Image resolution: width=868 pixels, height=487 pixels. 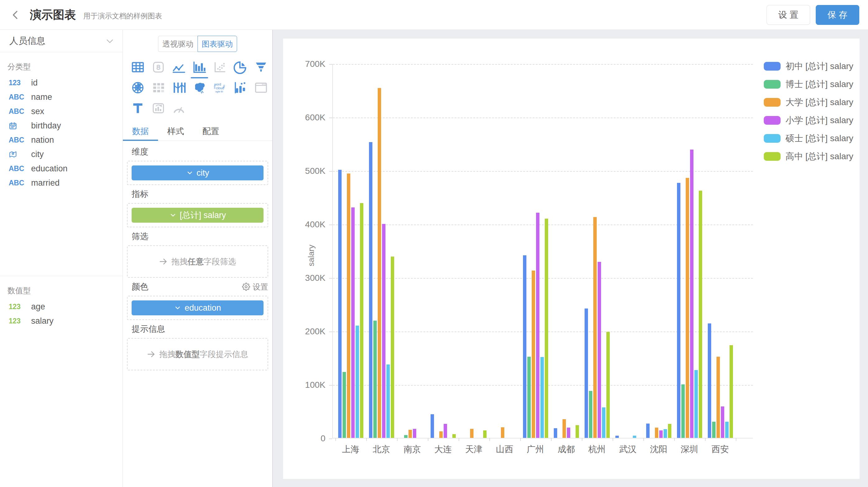 I want to click on field-item-education: ABCeducation, so click(x=61, y=168).